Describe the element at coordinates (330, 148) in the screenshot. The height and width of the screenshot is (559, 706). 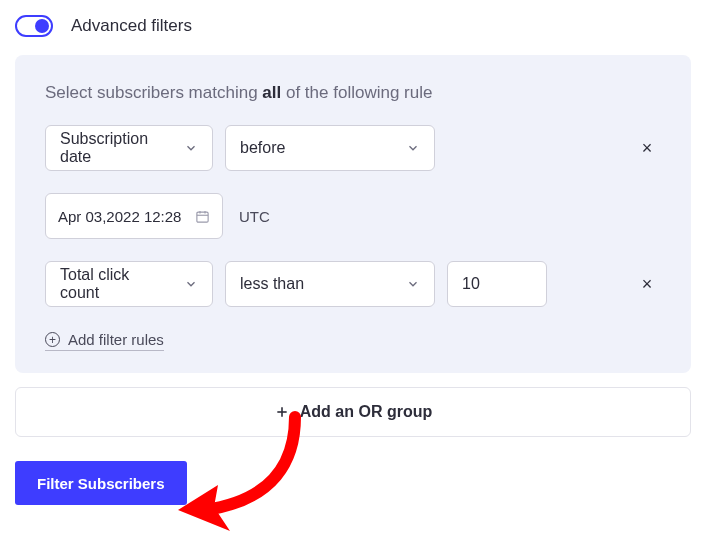
I see `rule-operator-select: before` at that location.